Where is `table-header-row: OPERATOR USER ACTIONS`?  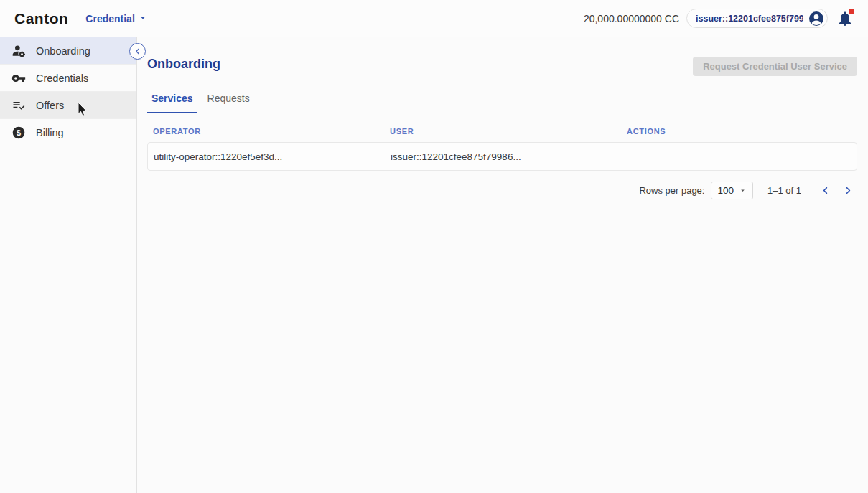 table-header-row: OPERATOR USER ACTIONS is located at coordinates (503, 131).